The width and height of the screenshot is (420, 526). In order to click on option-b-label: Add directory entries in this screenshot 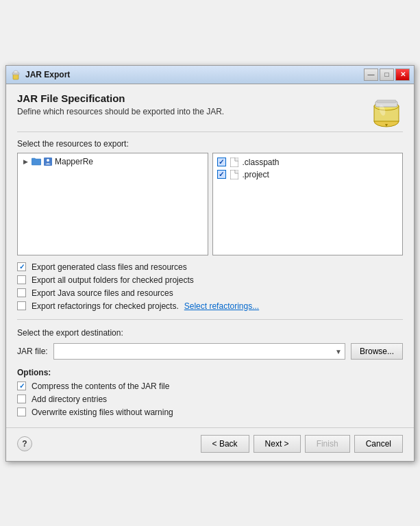, I will do `click(69, 399)`.